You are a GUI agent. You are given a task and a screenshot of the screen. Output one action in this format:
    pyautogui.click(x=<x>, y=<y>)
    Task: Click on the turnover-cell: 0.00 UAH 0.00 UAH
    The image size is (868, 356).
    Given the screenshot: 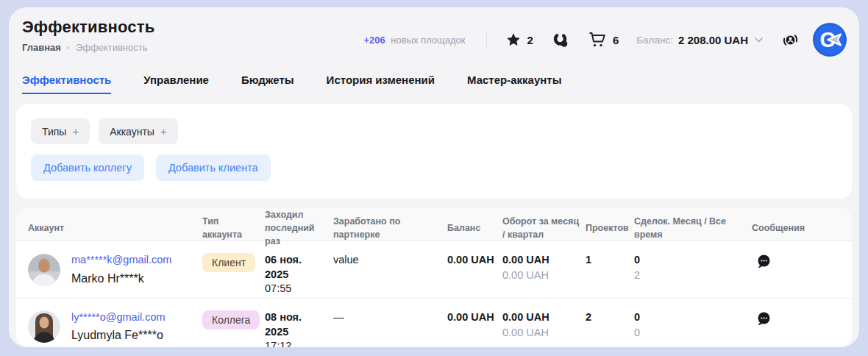 What is the action you would take?
    pyautogui.click(x=544, y=269)
    